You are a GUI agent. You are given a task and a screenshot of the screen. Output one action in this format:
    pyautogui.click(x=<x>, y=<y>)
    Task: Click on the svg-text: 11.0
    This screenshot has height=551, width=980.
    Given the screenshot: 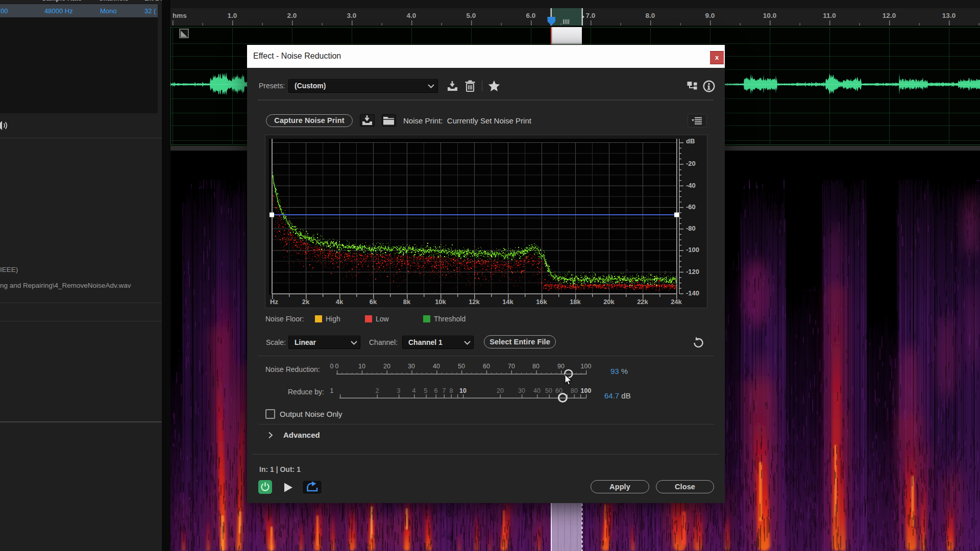 What is the action you would take?
    pyautogui.click(x=829, y=15)
    